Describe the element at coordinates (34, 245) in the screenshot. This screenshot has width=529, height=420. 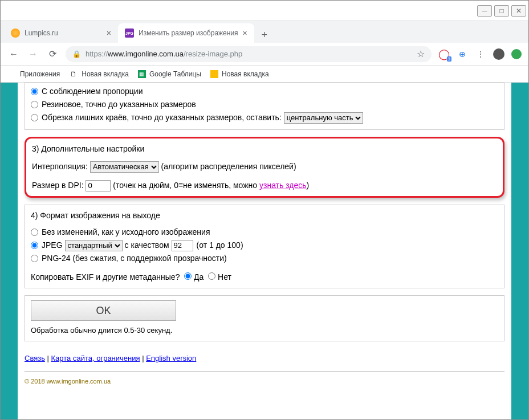
I see `radio-jpeg` at that location.